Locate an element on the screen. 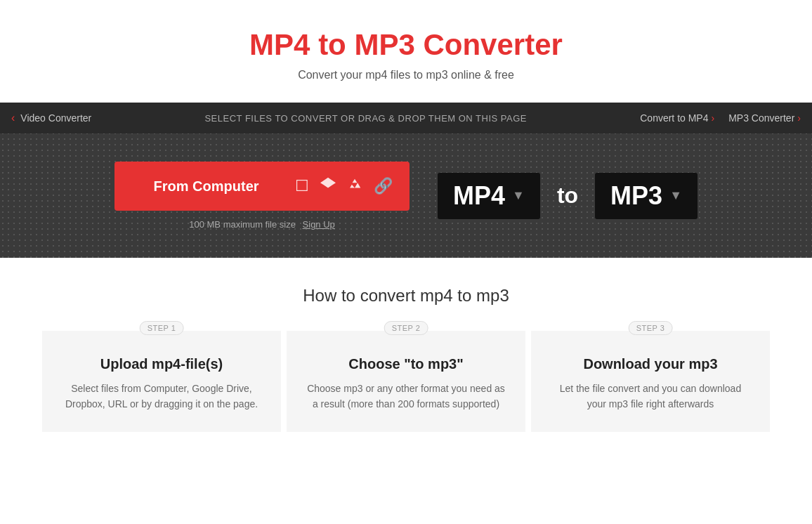 This screenshot has width=812, height=524. page-subtitle: Convert your mp4 files to mp3 online & f… is located at coordinates (406, 75).